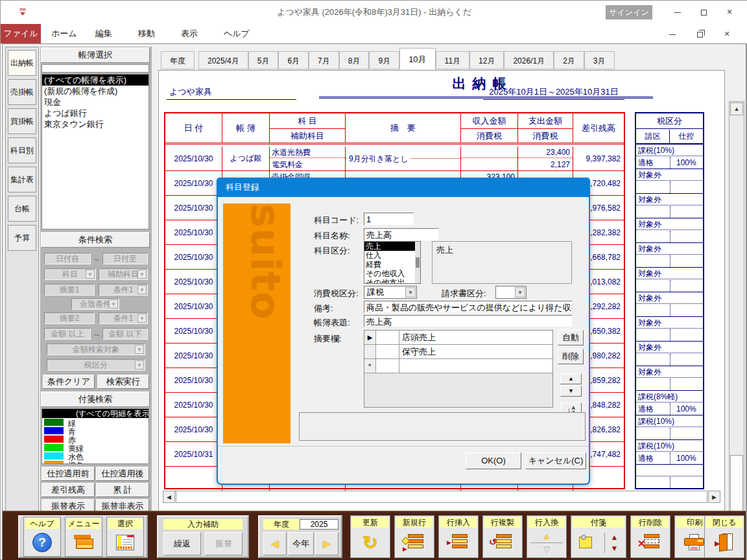 The height and width of the screenshot is (560, 747). Describe the element at coordinates (599, 60) in the screenshot. I see `tab-month-3月: 3月` at that location.